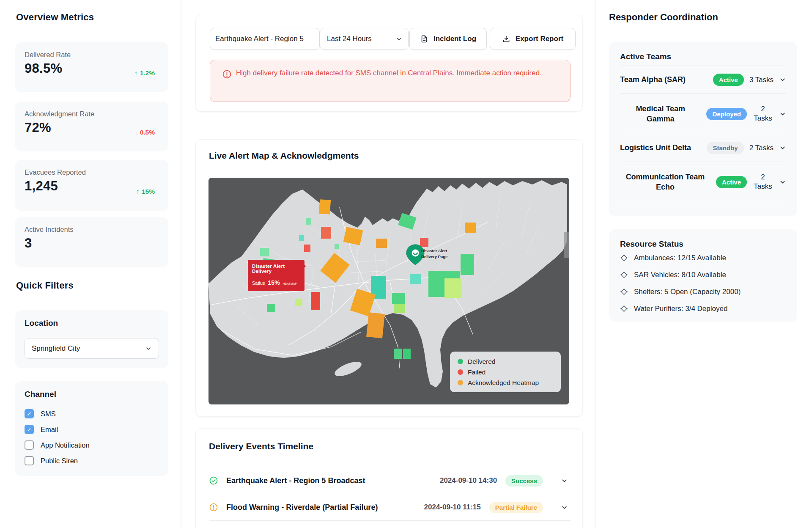  What do you see at coordinates (524, 481) in the screenshot?
I see `status-badge: Success` at bounding box center [524, 481].